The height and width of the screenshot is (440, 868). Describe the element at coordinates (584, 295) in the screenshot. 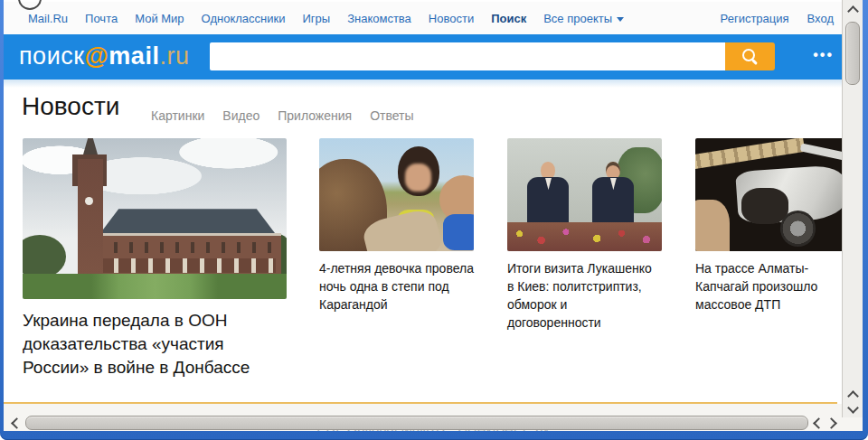

I see `article-title: Итоги визита Лукашенко в Киев: политстри…` at that location.